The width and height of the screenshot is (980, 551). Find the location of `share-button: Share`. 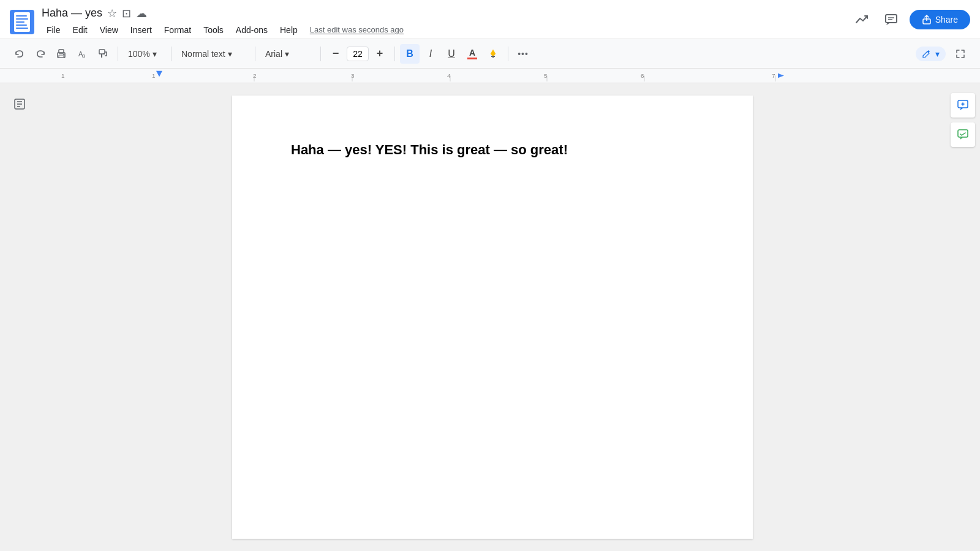

share-button: Share is located at coordinates (940, 20).